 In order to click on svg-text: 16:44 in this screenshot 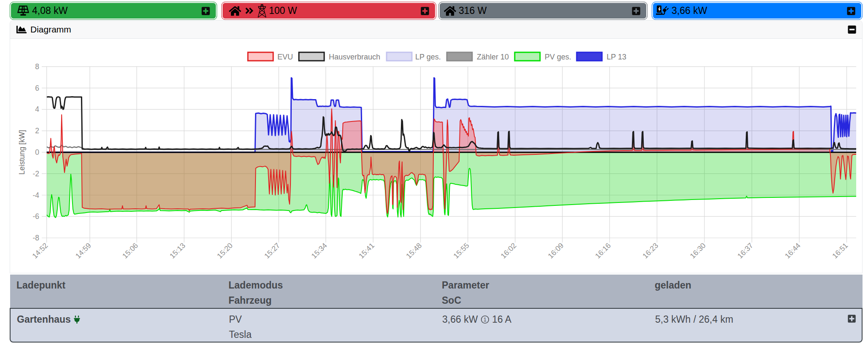, I will do `click(793, 251)`.